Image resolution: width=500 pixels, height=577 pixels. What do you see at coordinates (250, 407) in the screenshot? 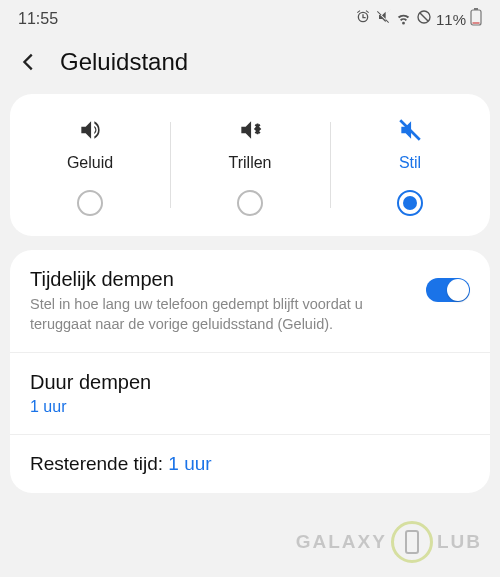
I see `mute-duration-value: 1 uur` at bounding box center [250, 407].